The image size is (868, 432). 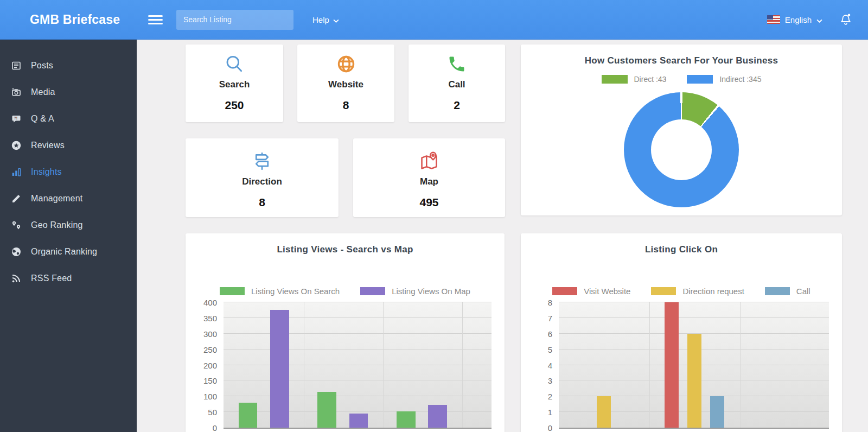 I want to click on stat-card-website: Website 8, so click(x=346, y=84).